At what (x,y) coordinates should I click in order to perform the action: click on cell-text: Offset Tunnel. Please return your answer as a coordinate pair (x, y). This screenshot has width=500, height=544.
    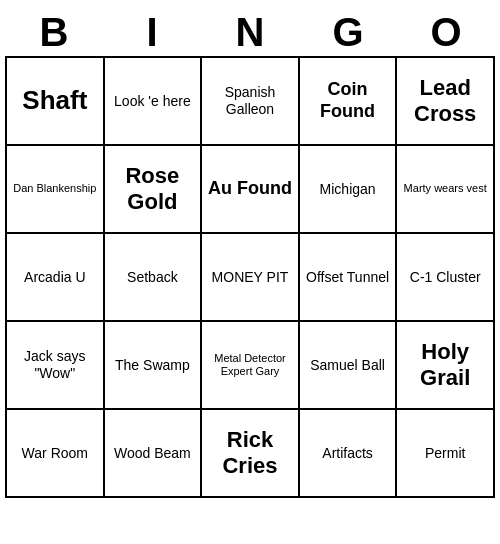
    Looking at the image, I should click on (348, 278).